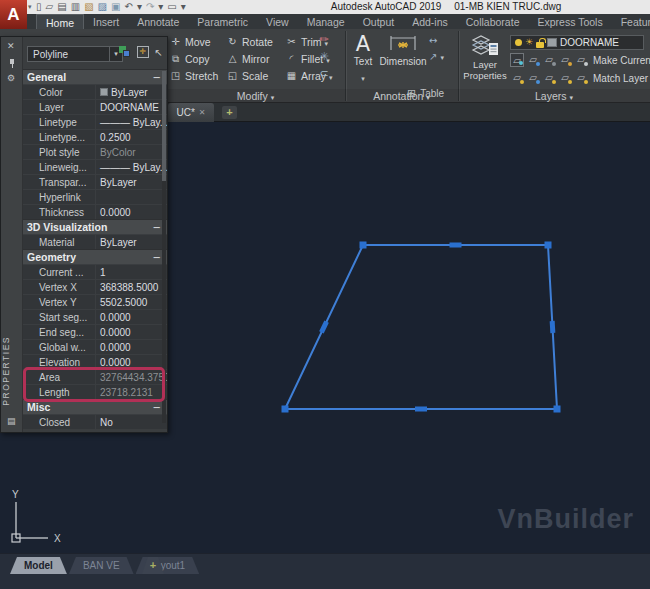 Image resolution: width=650 pixels, height=589 pixels. I want to click on property-value: 32764434.3750, so click(131, 377).